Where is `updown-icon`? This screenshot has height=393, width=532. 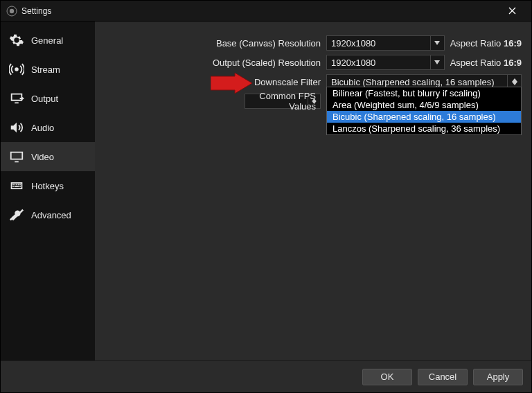
updown-icon is located at coordinates (314, 101).